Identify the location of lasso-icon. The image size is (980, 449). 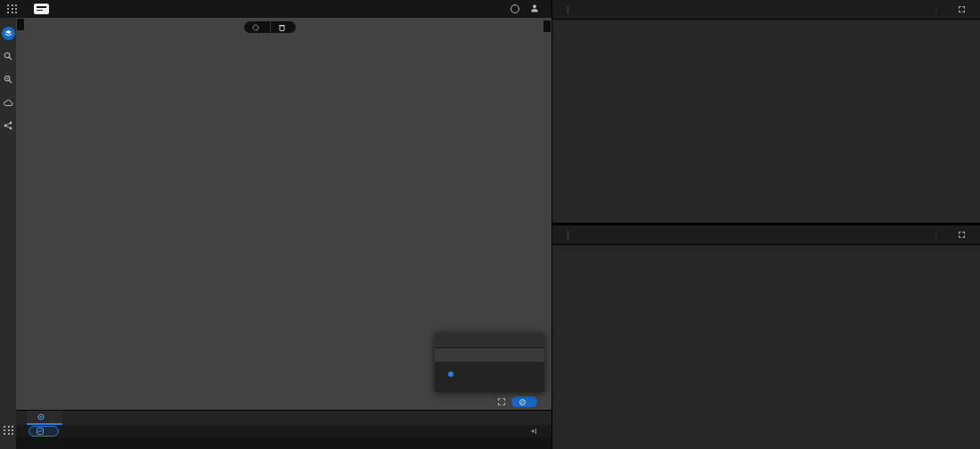
(256, 28).